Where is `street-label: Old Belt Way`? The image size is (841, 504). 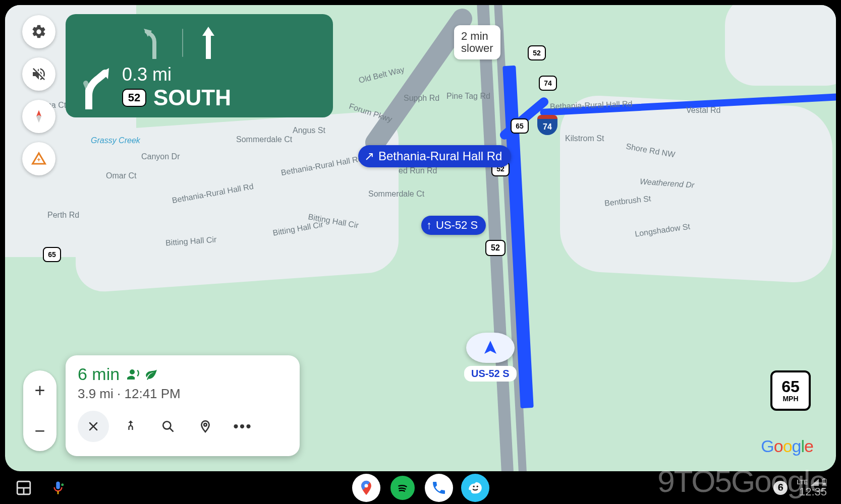
street-label: Old Belt Way is located at coordinates (381, 75).